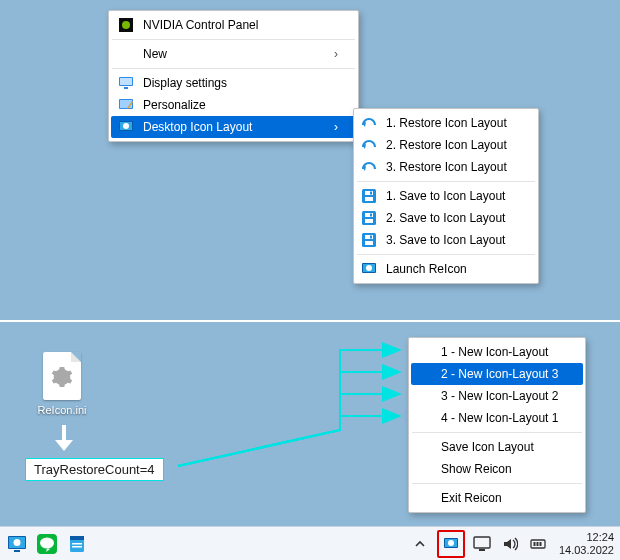 This screenshot has height=560, width=620. Describe the element at coordinates (503, 447) in the screenshot. I see `menu-item-label: Save Icon Layout` at that location.